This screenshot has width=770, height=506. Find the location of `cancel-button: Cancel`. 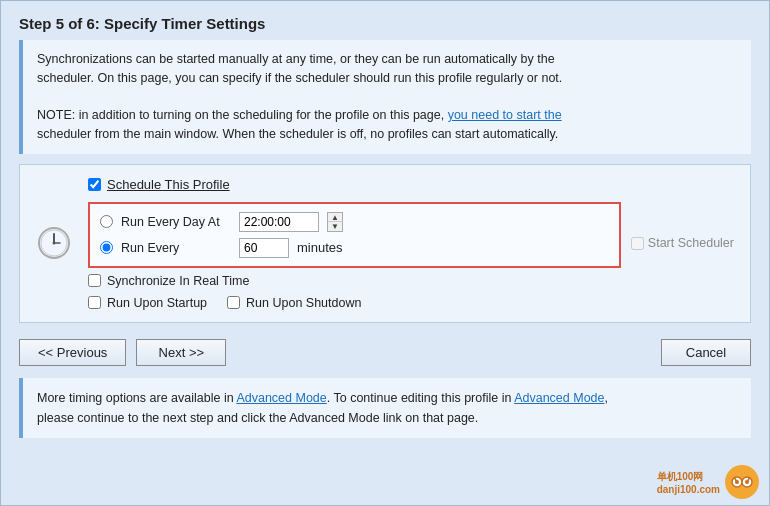

cancel-button: Cancel is located at coordinates (706, 352).